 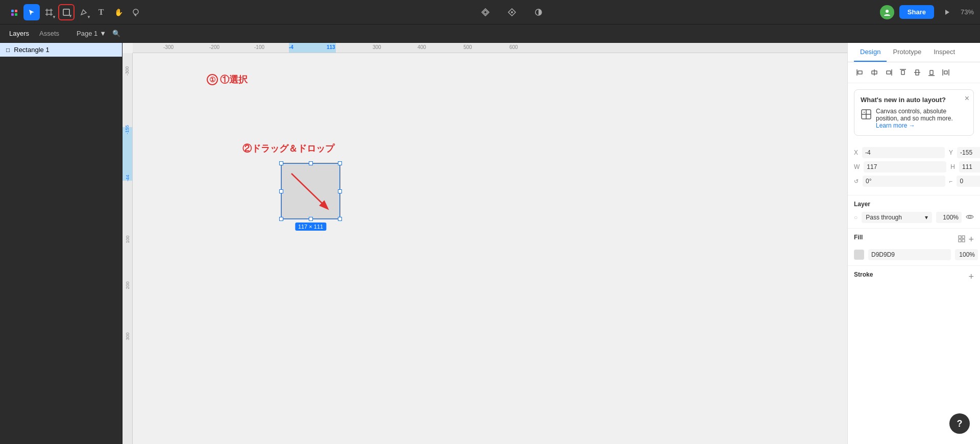 I want to click on tab-layers: Layers, so click(x=19, y=34).